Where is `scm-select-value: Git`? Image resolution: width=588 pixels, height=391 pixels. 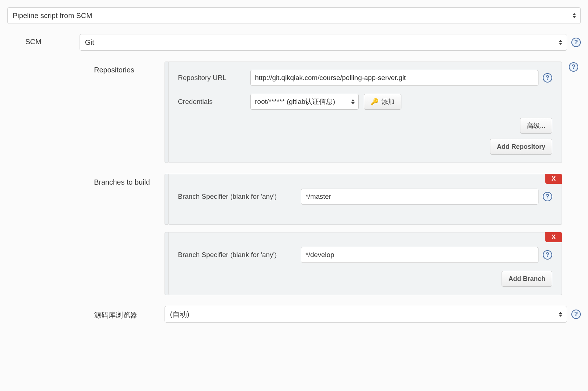
scm-select-value: Git is located at coordinates (90, 43).